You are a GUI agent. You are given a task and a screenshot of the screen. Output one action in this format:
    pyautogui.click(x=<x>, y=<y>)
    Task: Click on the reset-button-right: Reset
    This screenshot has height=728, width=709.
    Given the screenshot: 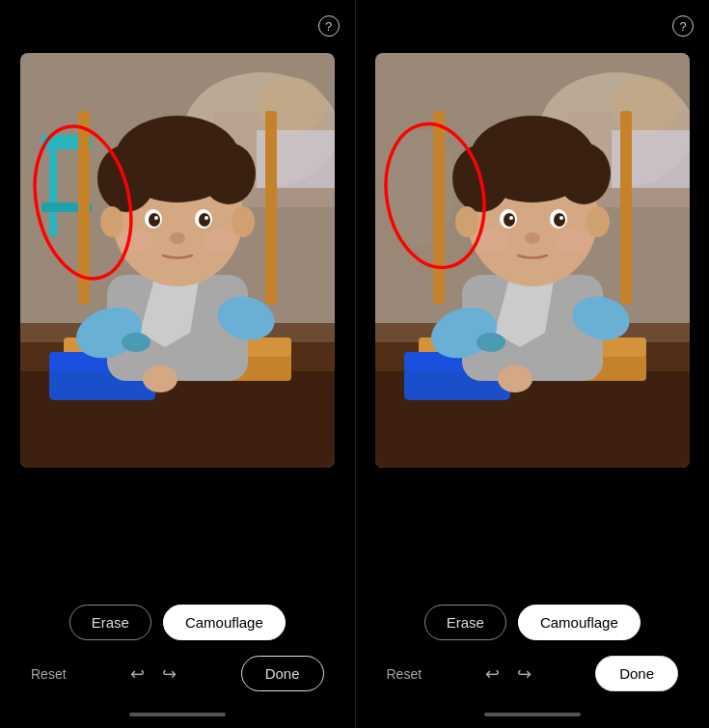 What is the action you would take?
    pyautogui.click(x=405, y=674)
    